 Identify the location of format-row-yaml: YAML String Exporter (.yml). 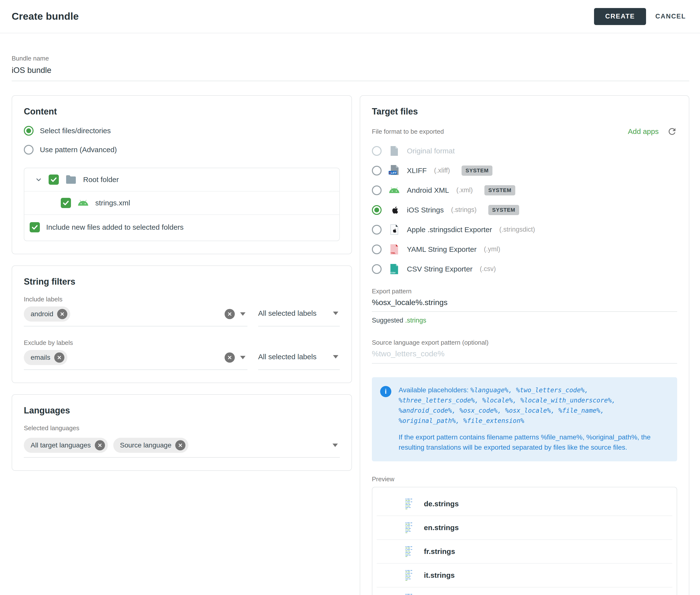
(524, 249).